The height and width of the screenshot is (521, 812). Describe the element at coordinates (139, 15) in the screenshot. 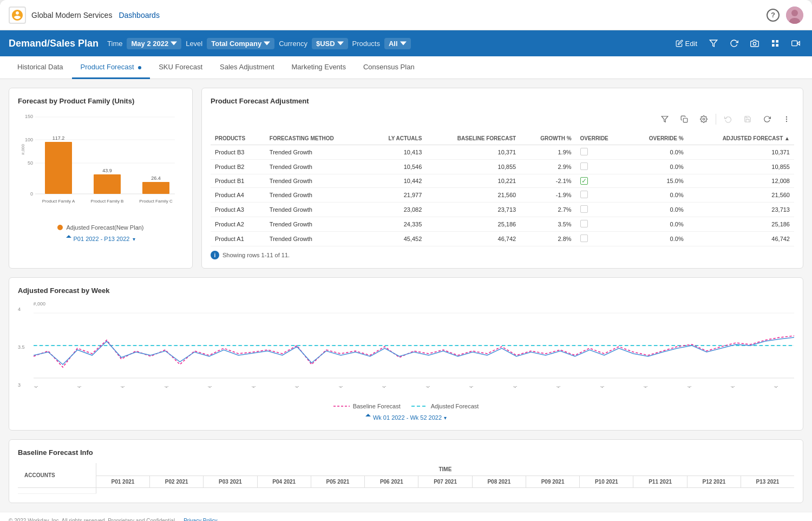

I see `dashboards-link: Dashboards` at that location.